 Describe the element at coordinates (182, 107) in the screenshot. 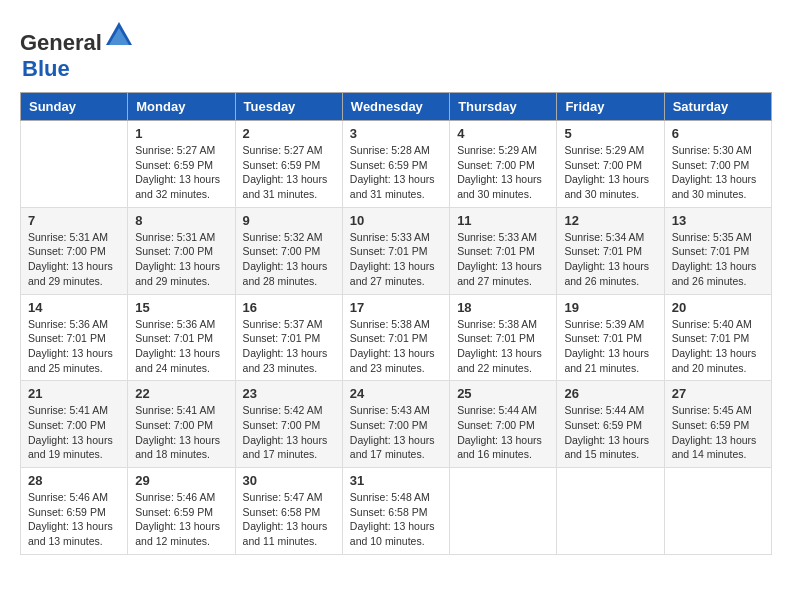

I see `weekday-header-monday: Monday` at that location.